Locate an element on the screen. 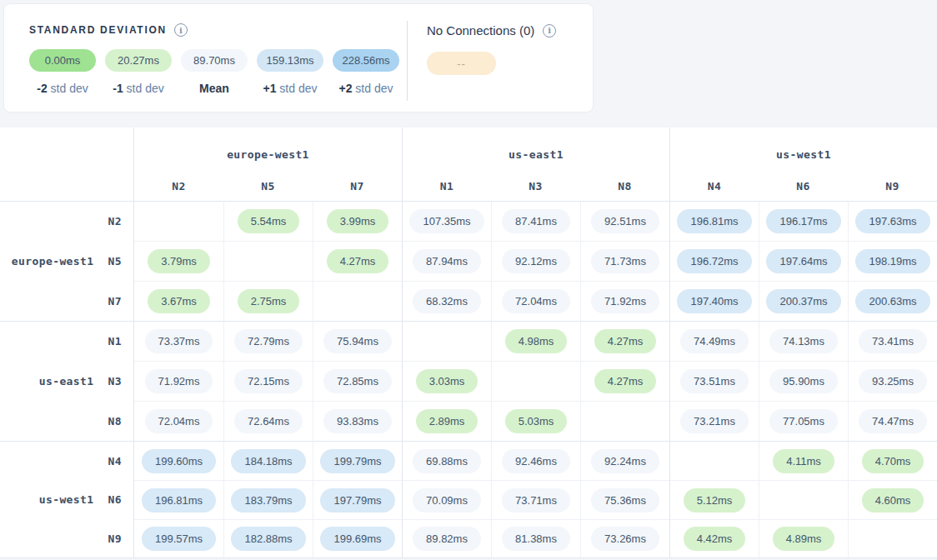 The height and width of the screenshot is (560, 937). latency-chip: 197.40ms is located at coordinates (714, 302).